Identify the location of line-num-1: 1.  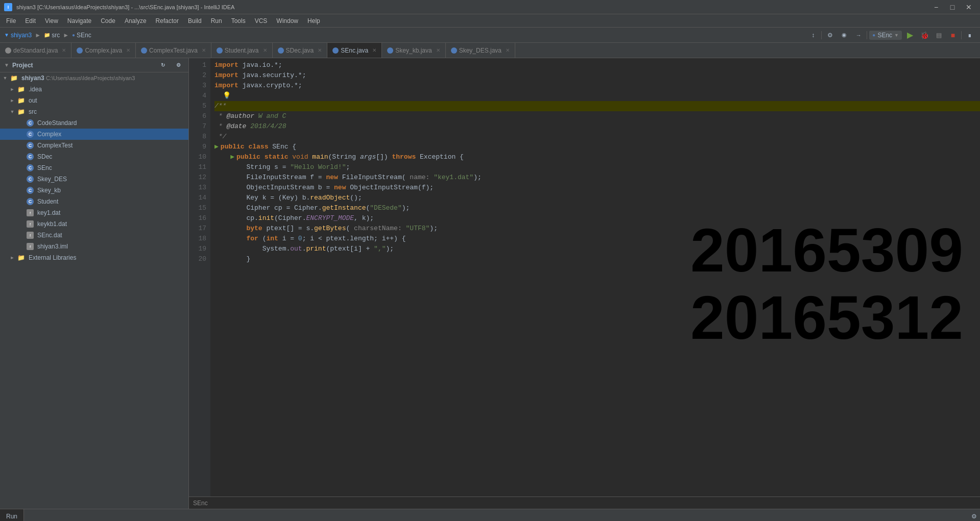
(200, 65).